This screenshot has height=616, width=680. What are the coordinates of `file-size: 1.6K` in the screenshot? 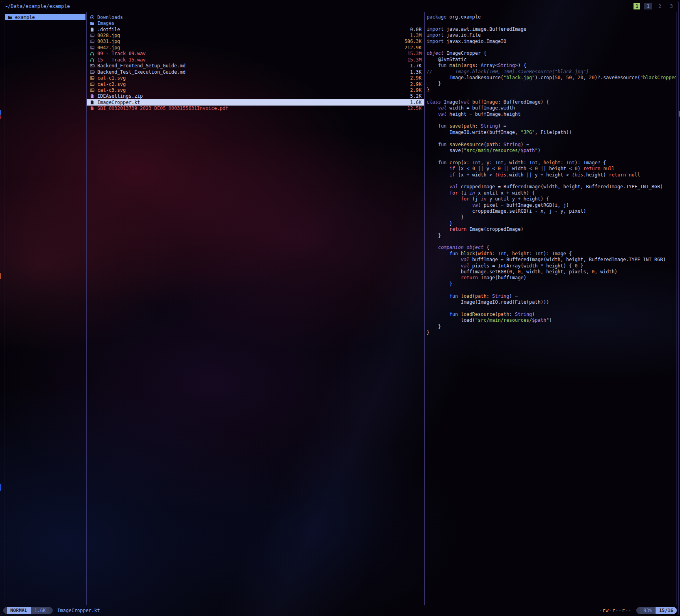 It's located at (414, 102).